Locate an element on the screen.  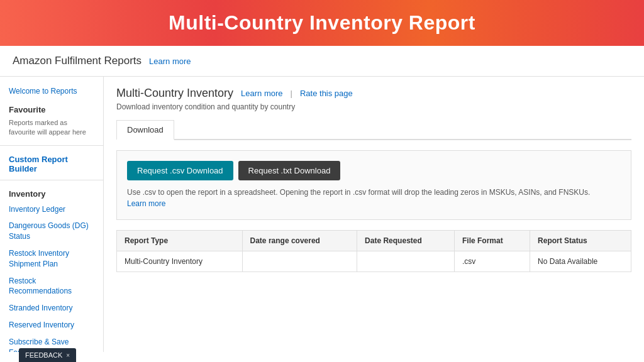
content-title: Multi-Country Inventory is located at coordinates (175, 93).